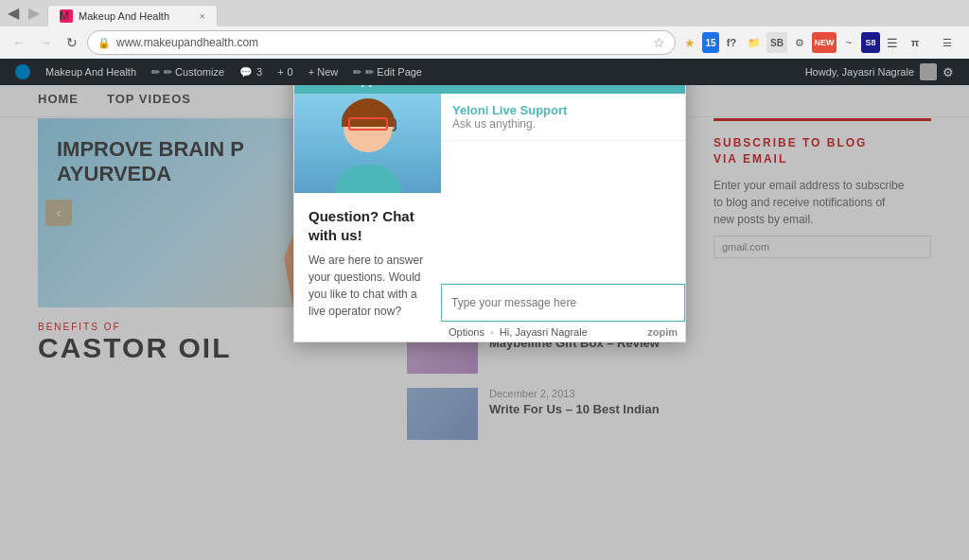  I want to click on wp-site-name: Makeup And Health, so click(91, 72).